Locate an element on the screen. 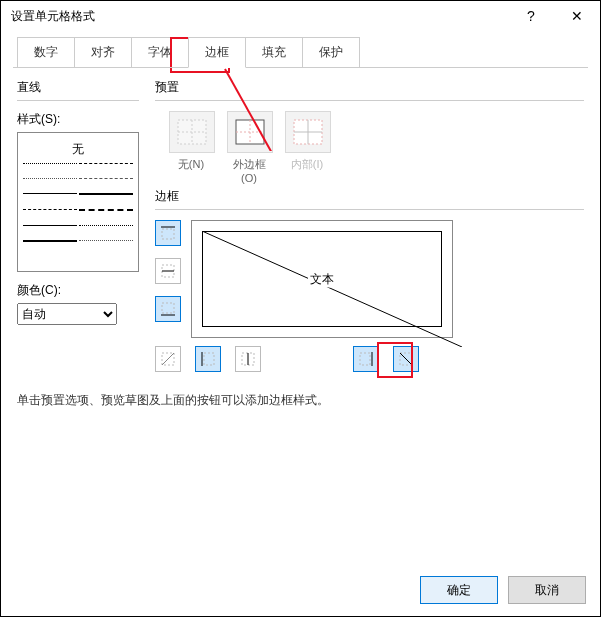 The width and height of the screenshot is (601, 617). border-bottom-buttons is located at coordinates (370, 359).